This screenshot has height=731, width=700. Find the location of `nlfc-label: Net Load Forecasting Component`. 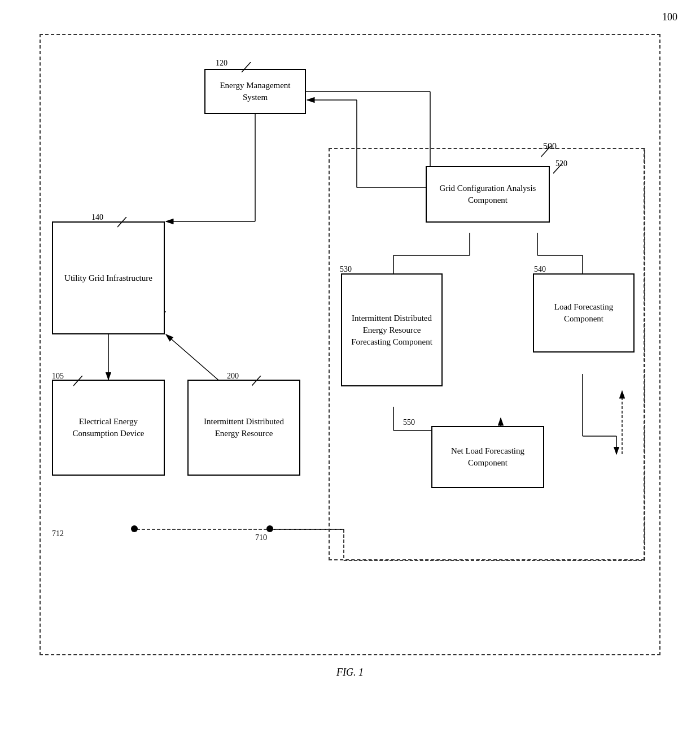

nlfc-label: Net Load Forecasting Component is located at coordinates (488, 457).